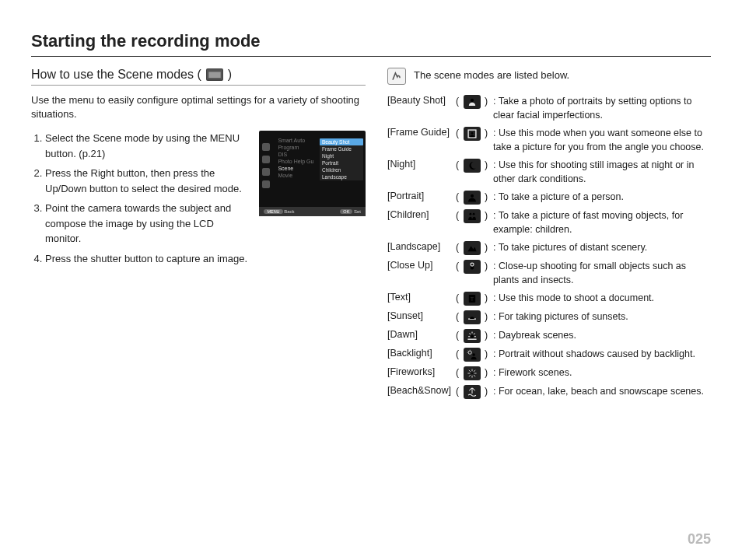  What do you see at coordinates (549, 336) in the screenshot?
I see `table-row: [Dawn]( ): Daybreak scenes.` at bounding box center [549, 336].